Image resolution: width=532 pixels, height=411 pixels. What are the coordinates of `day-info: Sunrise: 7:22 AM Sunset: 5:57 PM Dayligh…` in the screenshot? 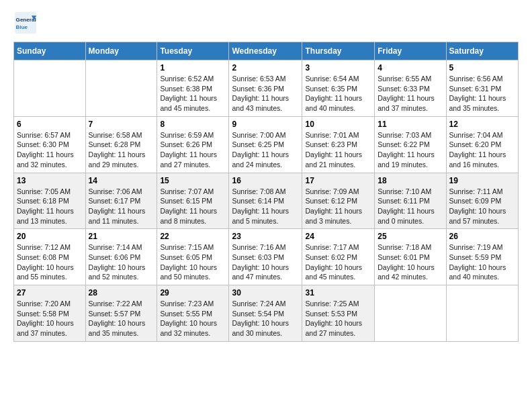 It's located at (122, 318).